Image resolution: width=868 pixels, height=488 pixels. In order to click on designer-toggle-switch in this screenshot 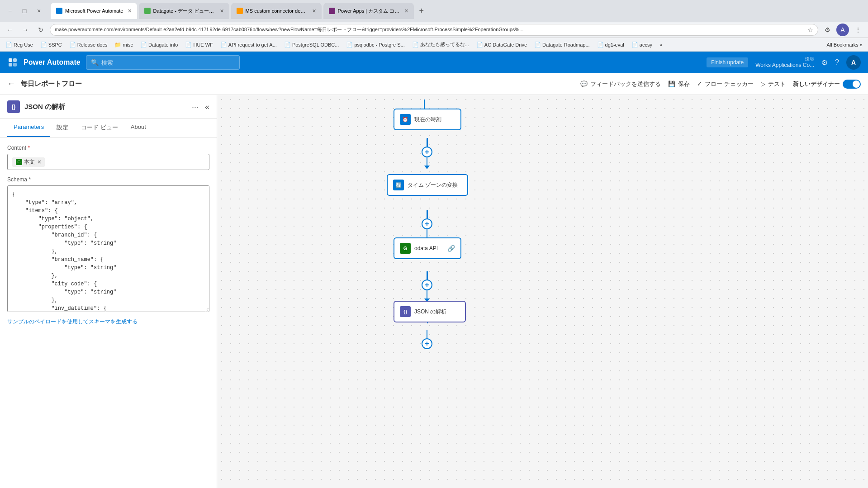, I will do `click(852, 84)`.